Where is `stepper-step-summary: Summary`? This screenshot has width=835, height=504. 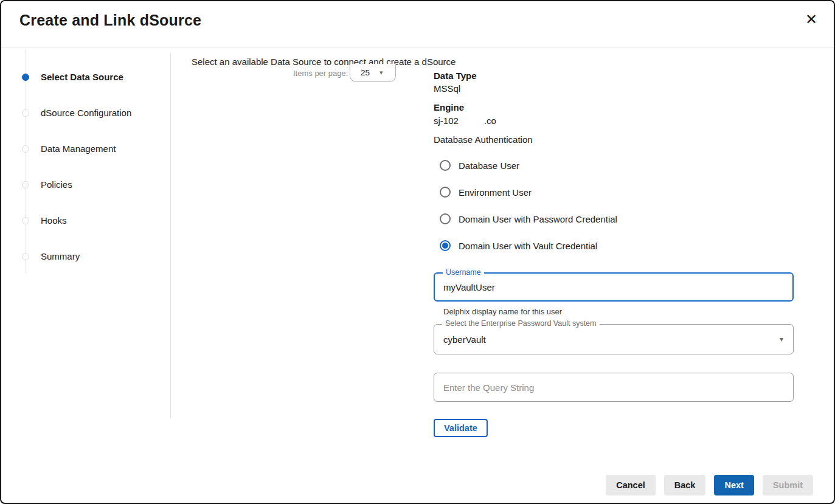 stepper-step-summary: Summary is located at coordinates (86, 257).